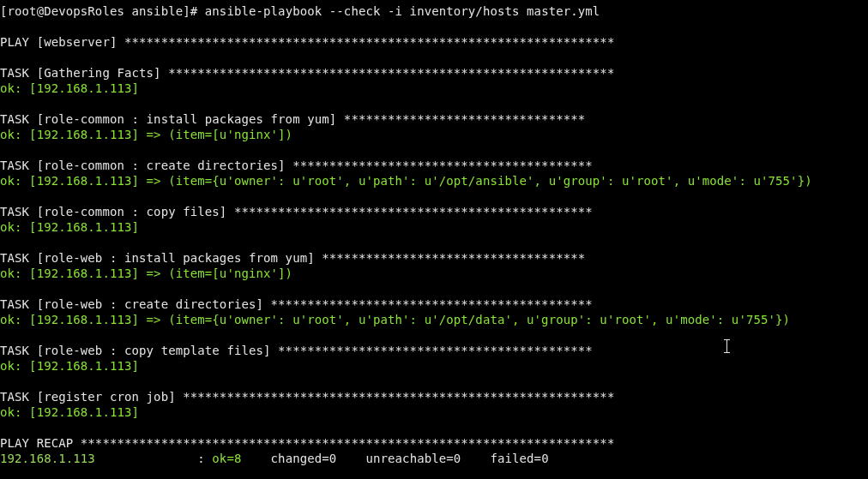  Describe the element at coordinates (307, 397) in the screenshot. I see `task-header: TASK [register cron job] ***************…` at that location.